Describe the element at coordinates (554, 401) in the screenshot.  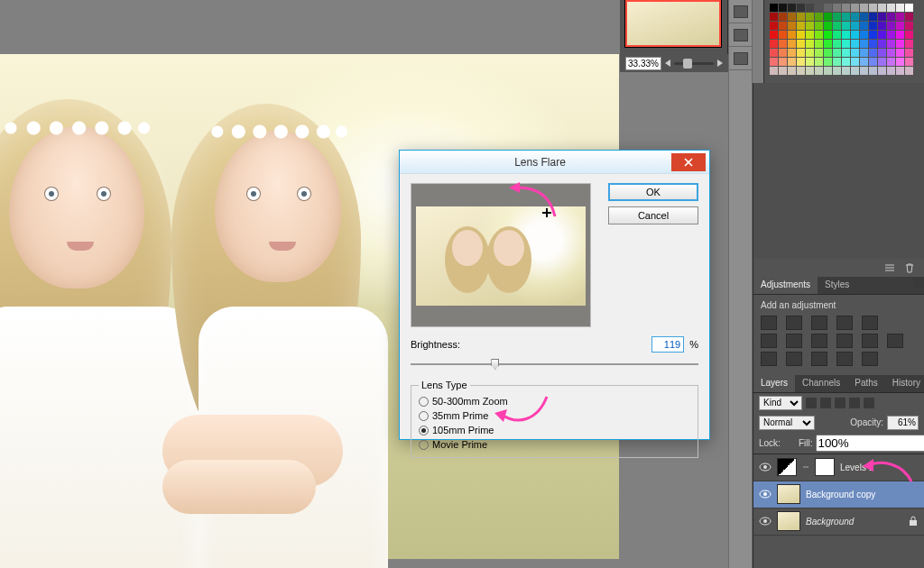
I see `lens-option: 50-300mm Zoom` at that location.